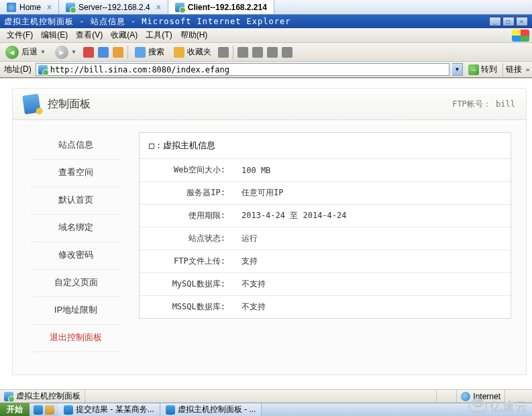 This screenshot has height=416, width=532. I want to click on toolbar: ◄ 后退 ▼ ► ▼ 搜索 收藏夹, so click(266, 52).